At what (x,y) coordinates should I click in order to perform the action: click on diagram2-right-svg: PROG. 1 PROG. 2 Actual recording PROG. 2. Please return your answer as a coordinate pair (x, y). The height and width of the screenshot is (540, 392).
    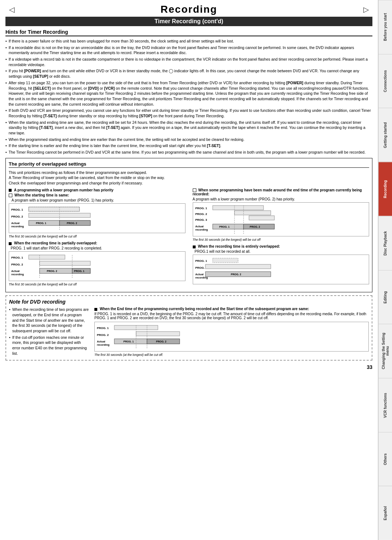
    Looking at the image, I should click on (281, 269).